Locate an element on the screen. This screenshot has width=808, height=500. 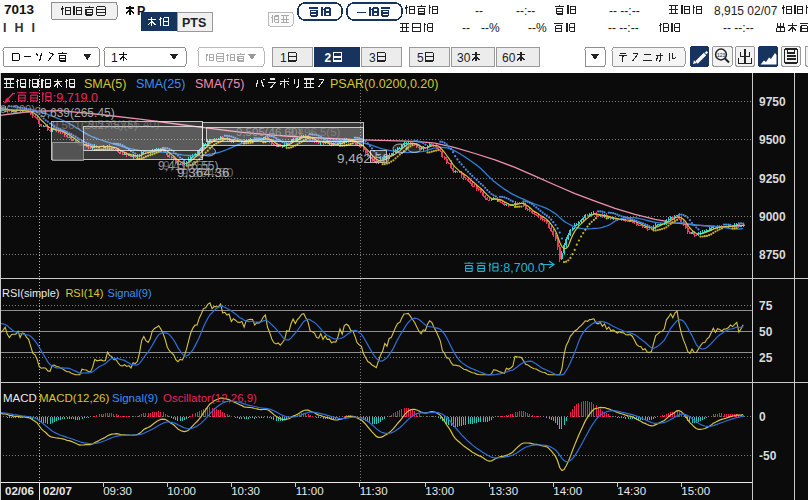
svg-text: 30 is located at coordinates (464, 58).